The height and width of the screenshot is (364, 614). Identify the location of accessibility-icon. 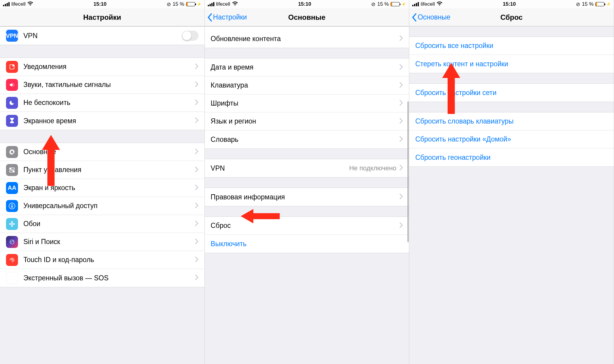
(12, 206).